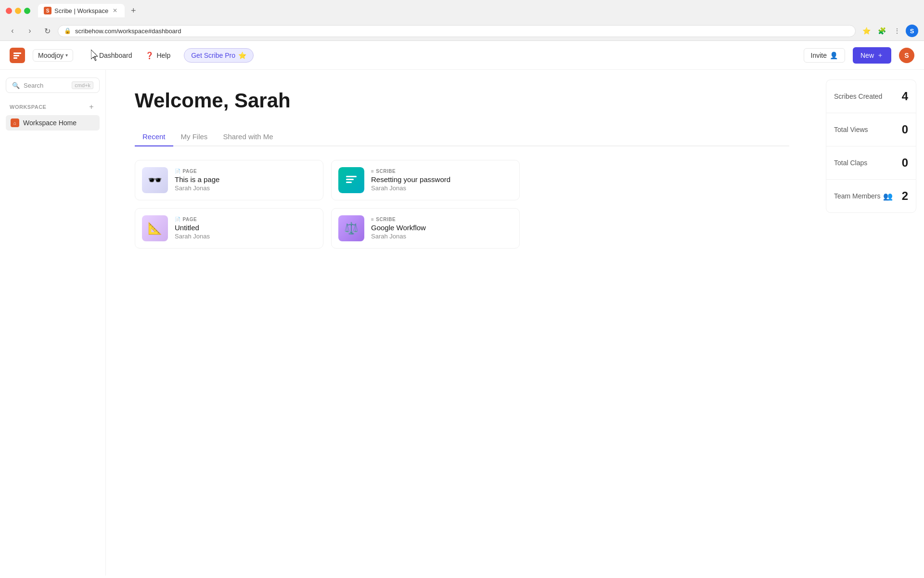 The height and width of the screenshot is (578, 924). What do you see at coordinates (81, 11) in the screenshot?
I see `active-tab: S Scribe | Workspace ✕` at bounding box center [81, 11].